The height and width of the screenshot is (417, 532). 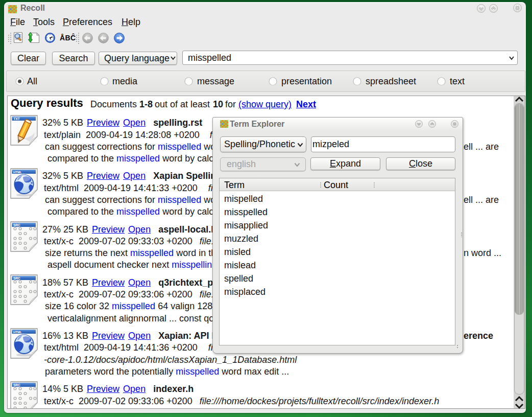 I want to click on svg-text: TXT, so click(x=17, y=119).